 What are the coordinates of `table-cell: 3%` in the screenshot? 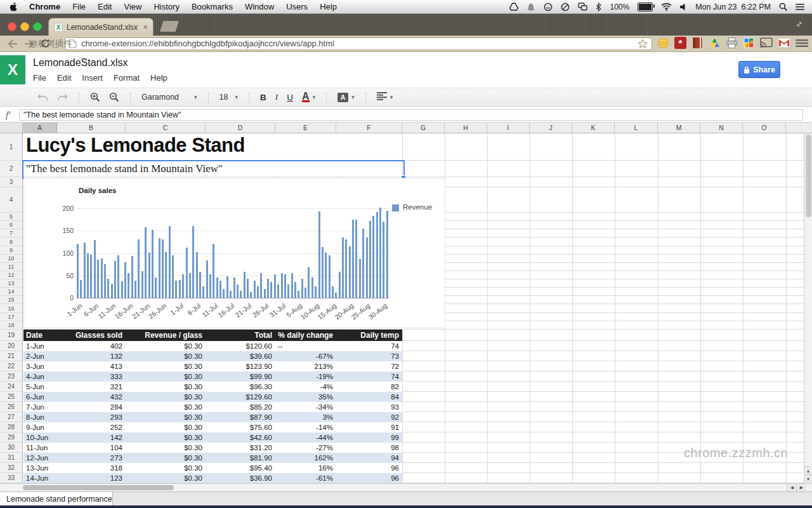 It's located at (306, 417).